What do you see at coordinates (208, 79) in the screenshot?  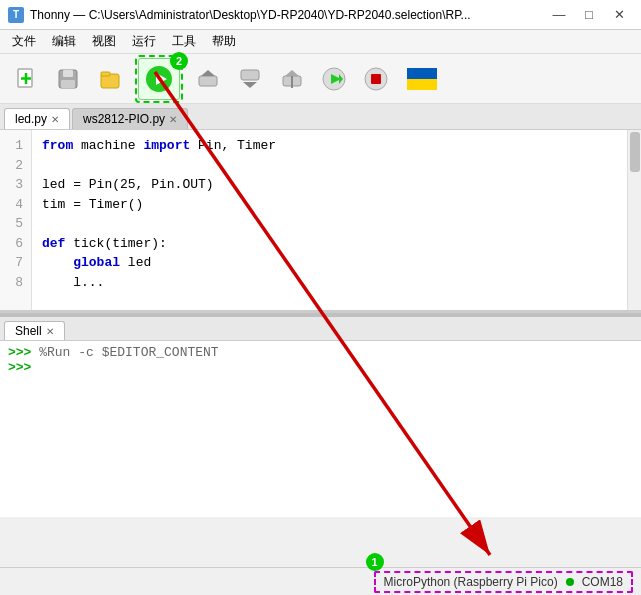 I see `step-over-icon` at bounding box center [208, 79].